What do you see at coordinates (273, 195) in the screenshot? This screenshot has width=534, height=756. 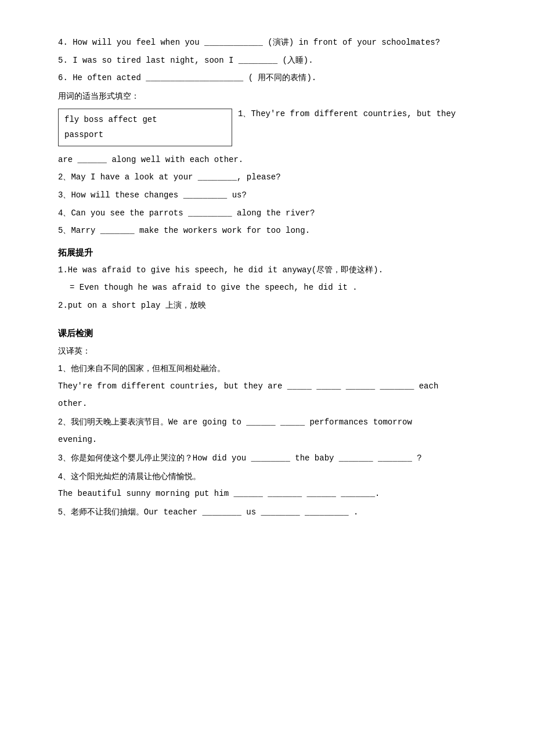 I see `q3-line: 3、How will these changes _________ us?` at bounding box center [273, 195].